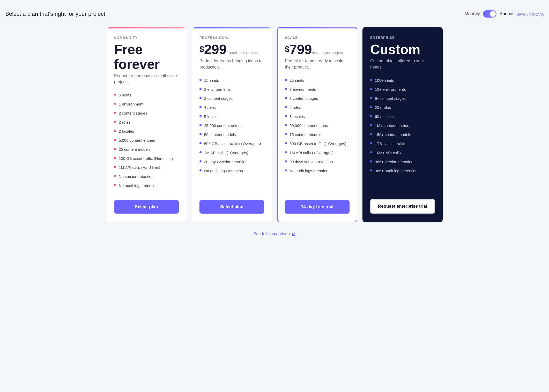 The height and width of the screenshot is (392, 549). Describe the element at coordinates (403, 125) in the screenshot. I see `plan-card-enterprise: ENTERPRISECustomCustom plans tailored to…` at that location.